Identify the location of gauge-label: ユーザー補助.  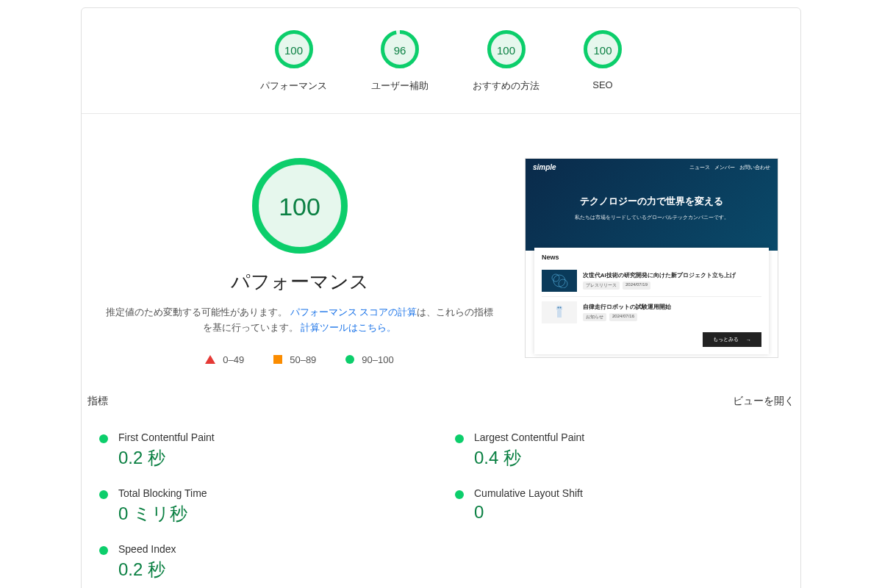
(400, 86).